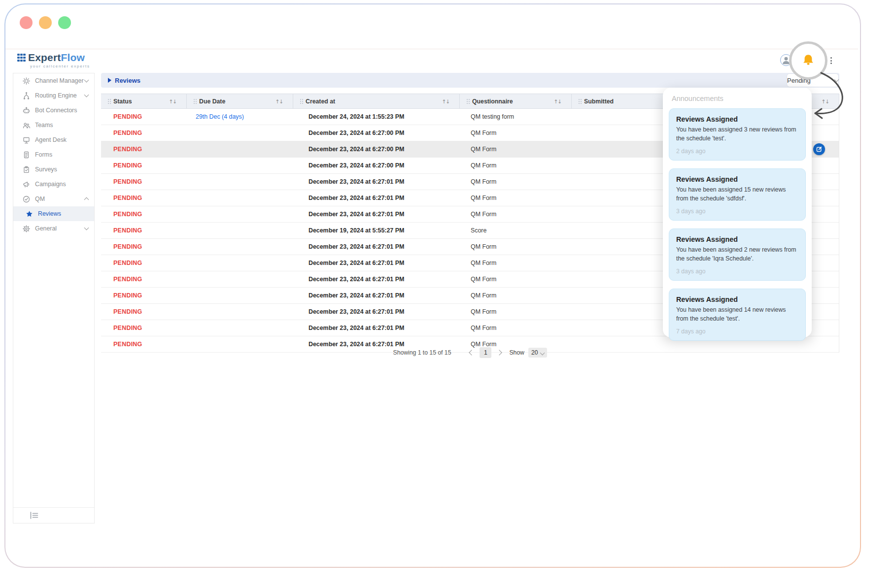 This screenshot has width=895, height=588. Describe the element at coordinates (46, 169) in the screenshot. I see `sidebar-item-label: Surveys` at that location.